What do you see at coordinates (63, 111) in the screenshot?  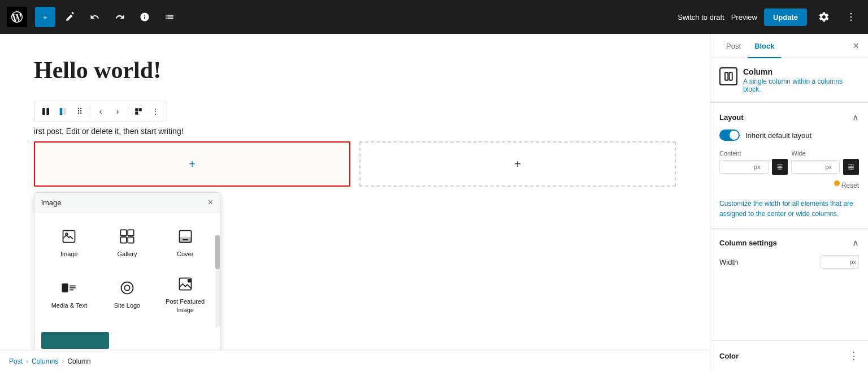 I see `column-icon` at bounding box center [63, 111].